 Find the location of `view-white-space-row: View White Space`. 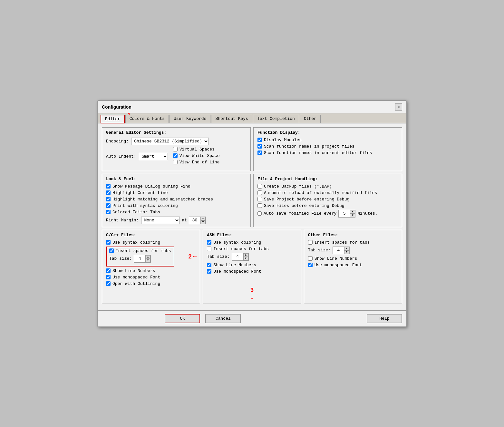

view-white-space-row: View White Space is located at coordinates (197, 156).